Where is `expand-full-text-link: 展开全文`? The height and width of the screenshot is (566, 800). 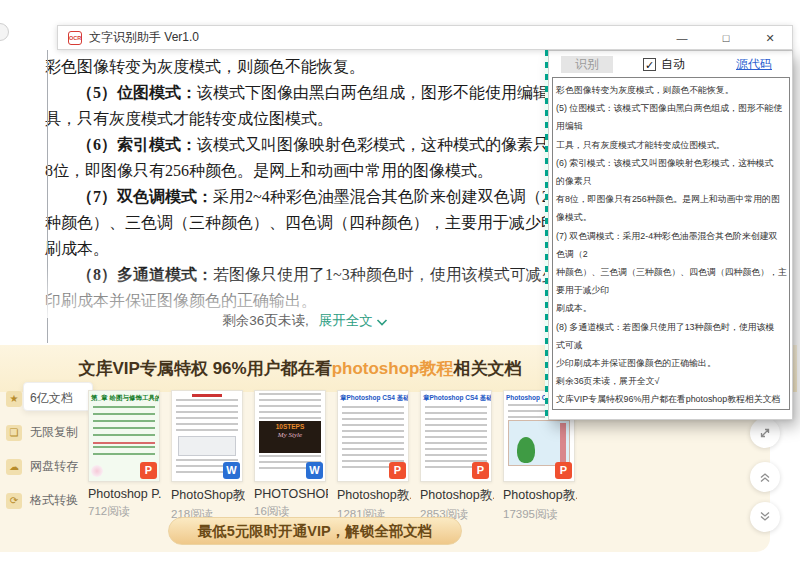
expand-full-text-link: 展开全文 is located at coordinates (346, 320).